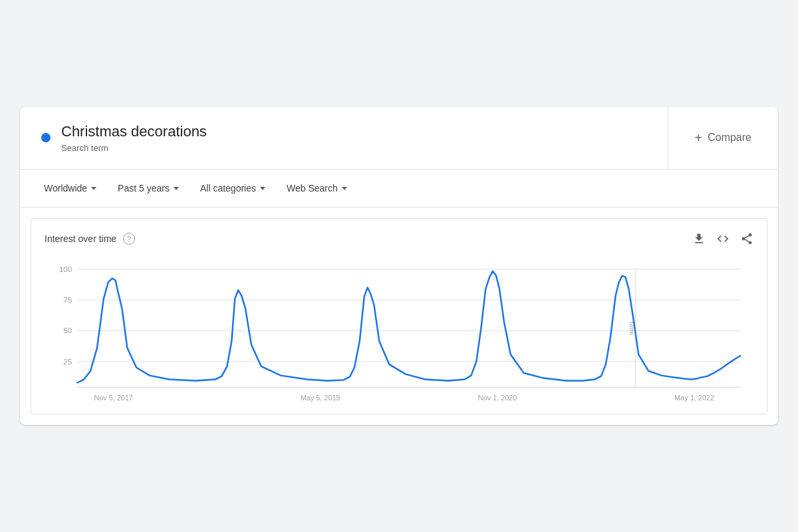 This screenshot has height=532, width=798. I want to click on help-icon: ?, so click(129, 239).